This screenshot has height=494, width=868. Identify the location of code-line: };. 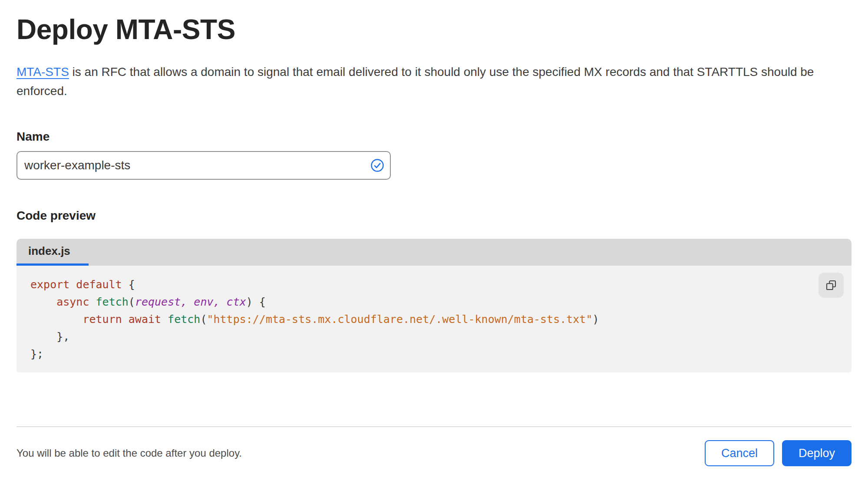
(441, 354).